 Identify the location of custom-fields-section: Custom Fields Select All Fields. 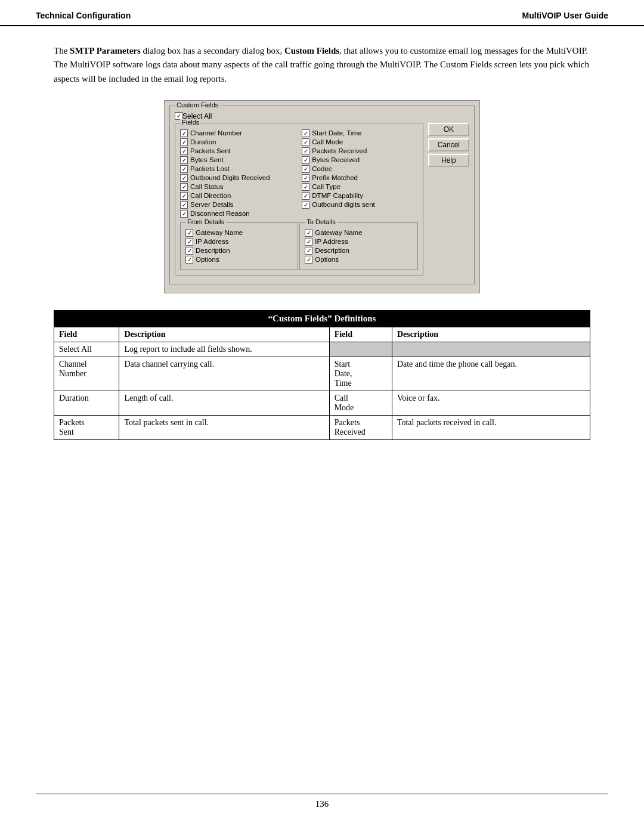
(322, 195).